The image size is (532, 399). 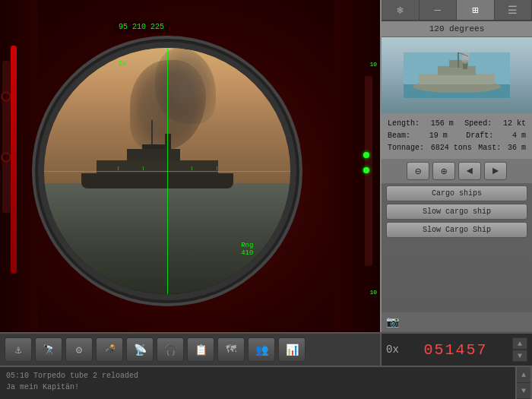 I want to click on periscope-range-display: Rng 410, so click(x=247, y=249).